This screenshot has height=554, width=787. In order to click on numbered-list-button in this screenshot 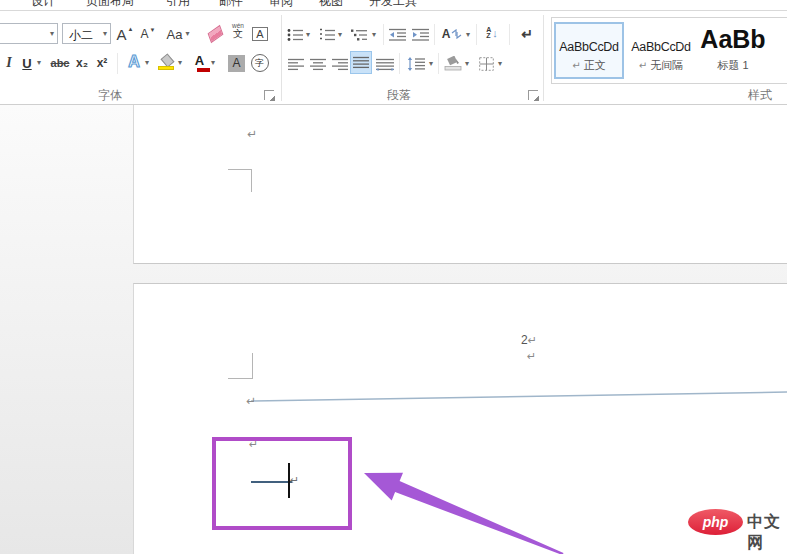, I will do `click(327, 35)`.